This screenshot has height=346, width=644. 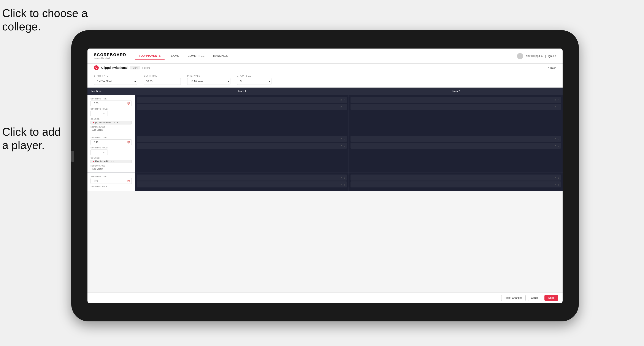 I want to click on course-expand-1: ▼, so click(x=118, y=123).